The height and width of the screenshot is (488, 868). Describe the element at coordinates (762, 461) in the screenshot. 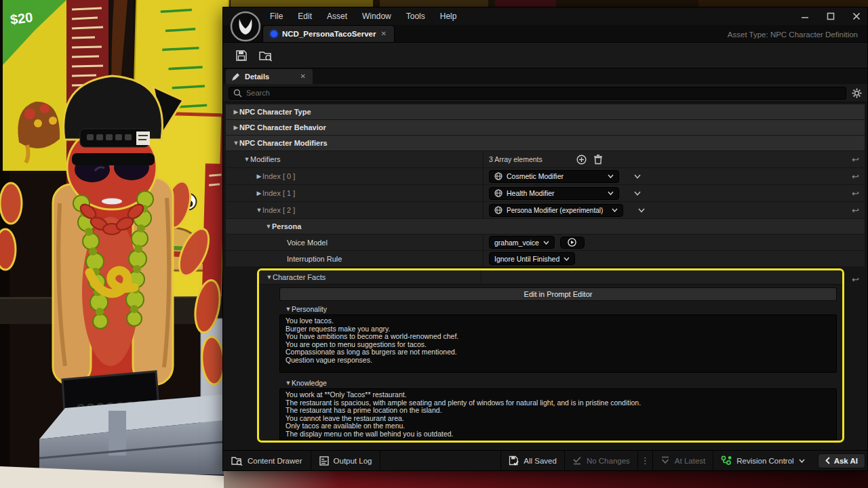

I see `revision-control-button: Revision Control` at that location.